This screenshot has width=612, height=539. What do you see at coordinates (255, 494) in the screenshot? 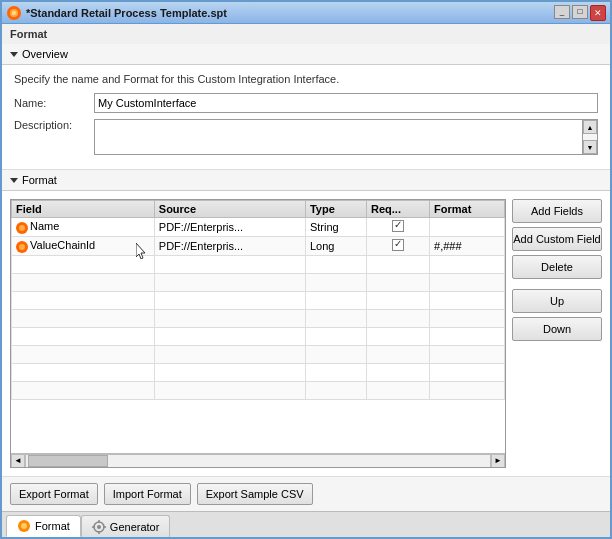
I see `export-sample-csv-button: Export Sample CSV` at bounding box center [255, 494].